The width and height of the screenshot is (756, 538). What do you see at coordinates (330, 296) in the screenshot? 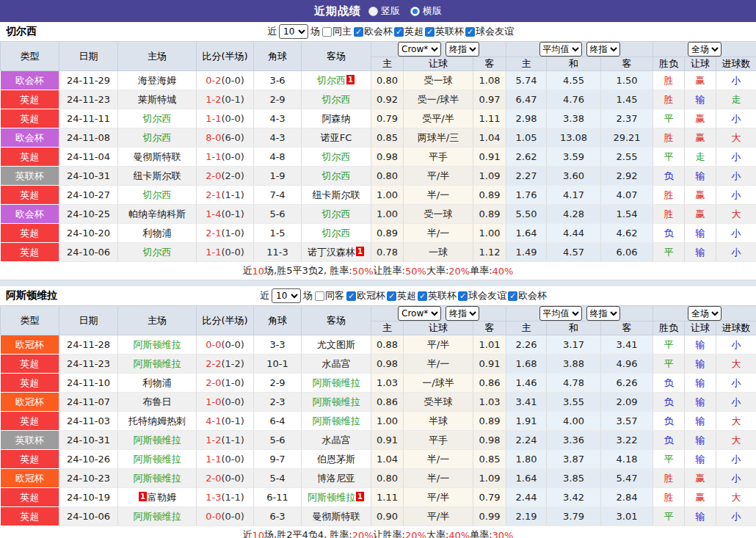
I see `same-venue-filter: 同客` at bounding box center [330, 296].